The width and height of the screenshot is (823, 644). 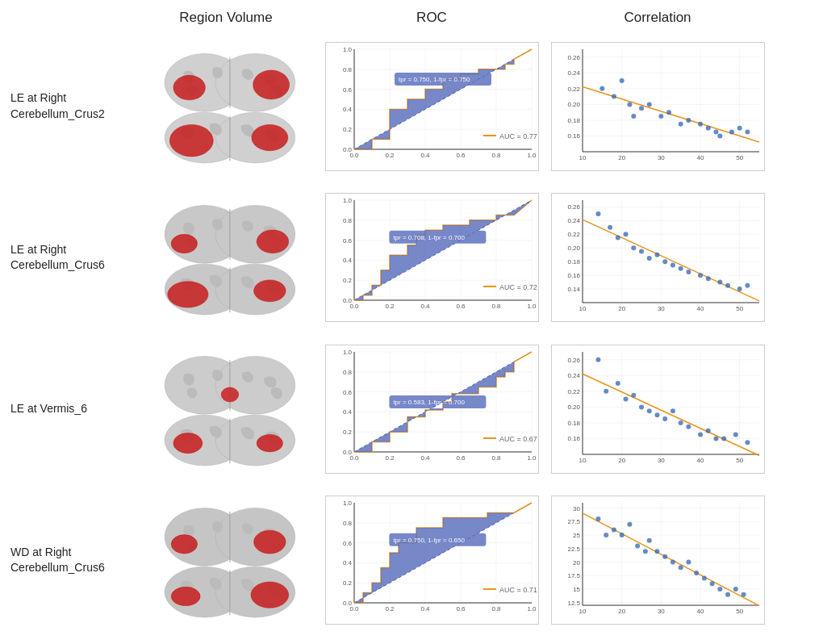 I want to click on row-label-0: LE at RightCerebellum_Crus2, so click(x=58, y=107).